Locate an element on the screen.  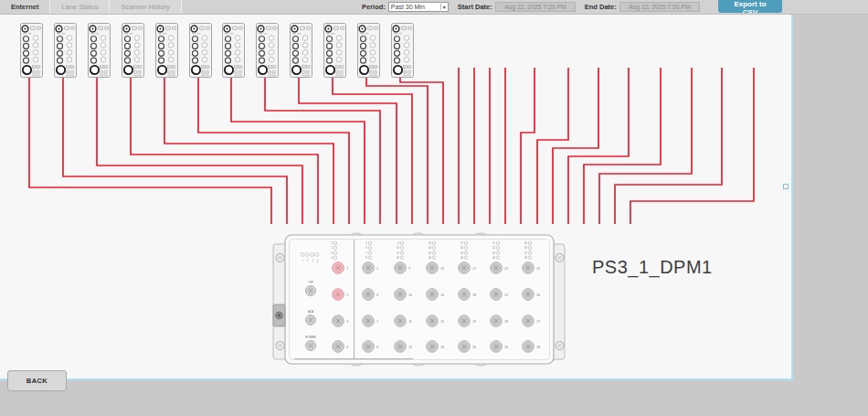
selection-handle is located at coordinates (786, 187).